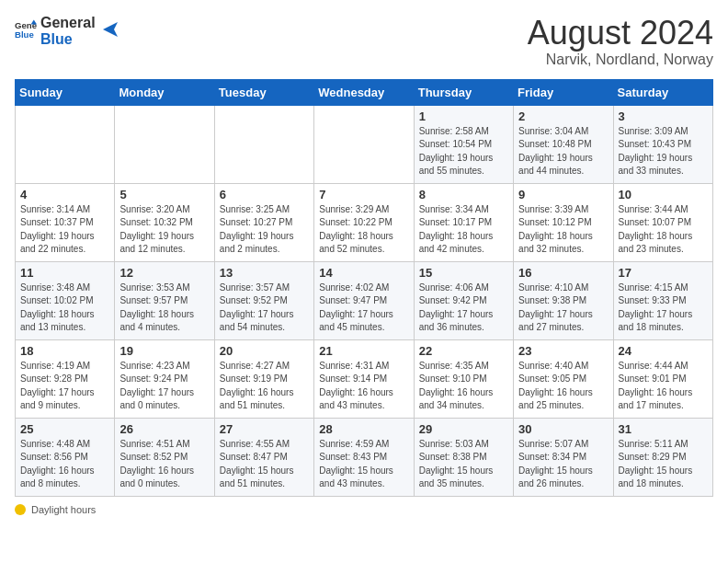  Describe the element at coordinates (67, 31) in the screenshot. I see `logo: General Blue General Blue` at that location.